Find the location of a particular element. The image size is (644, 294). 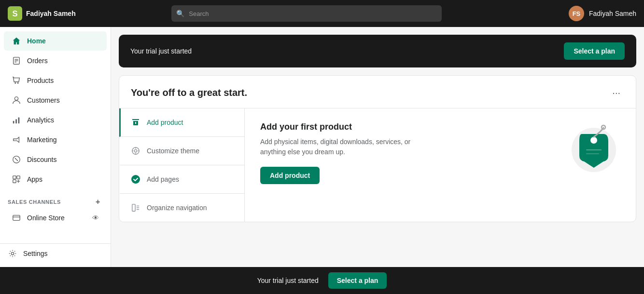

bottom-select-plan-button: Select a plan is located at coordinates (358, 281).